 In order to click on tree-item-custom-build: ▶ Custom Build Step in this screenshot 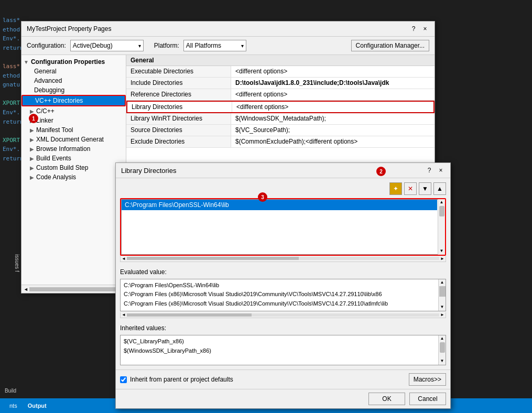, I will do `click(73, 168)`.